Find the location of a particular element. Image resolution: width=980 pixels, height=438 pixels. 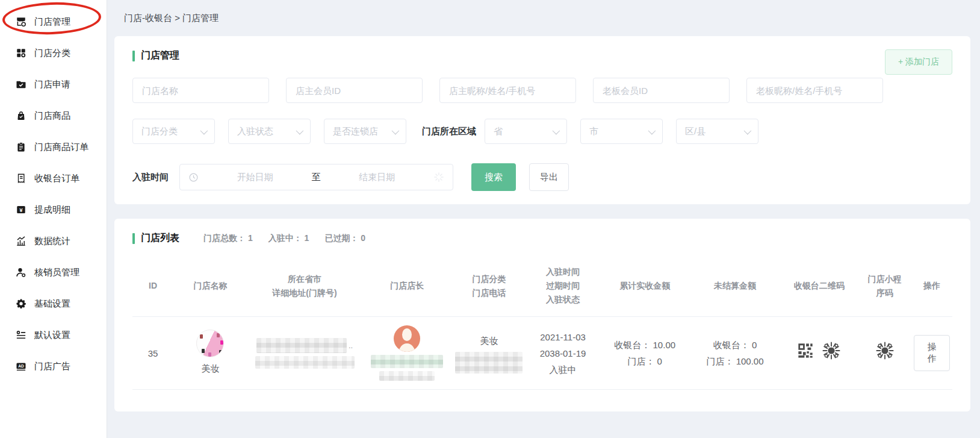

list-title: 门店列表 is located at coordinates (160, 239).